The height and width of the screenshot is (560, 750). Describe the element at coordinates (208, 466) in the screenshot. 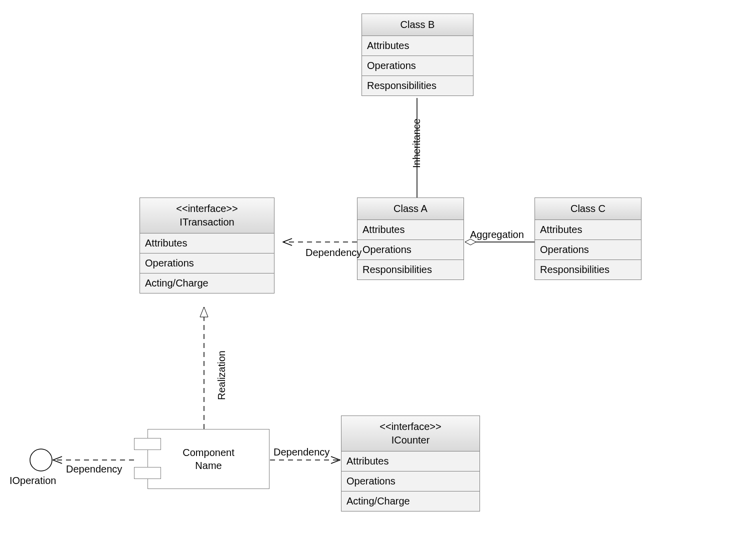

I see `component-name-line2: Name` at that location.